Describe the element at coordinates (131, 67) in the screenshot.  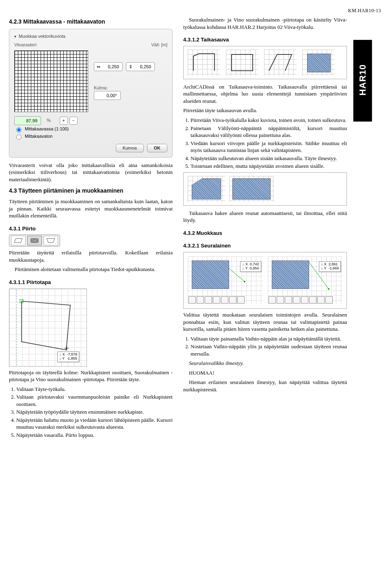
I see `v-icon: ⇕` at that location.